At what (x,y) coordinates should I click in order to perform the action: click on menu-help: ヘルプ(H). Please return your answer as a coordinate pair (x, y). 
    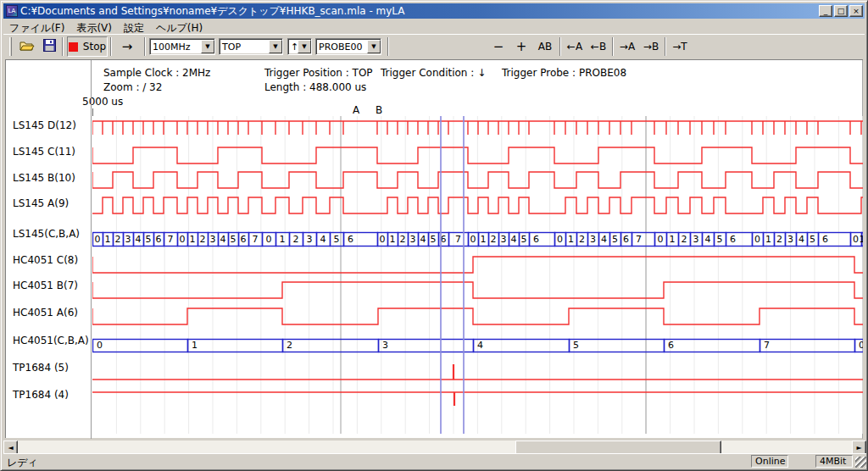
    Looking at the image, I should click on (180, 27).